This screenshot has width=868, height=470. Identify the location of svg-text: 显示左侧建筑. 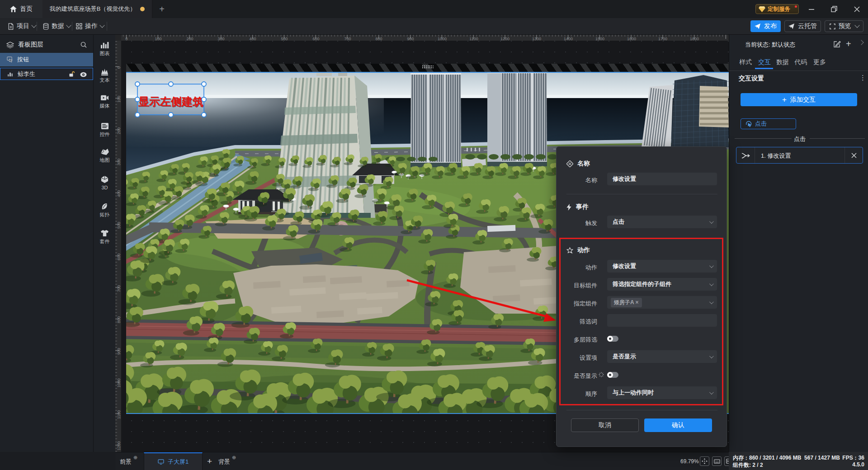
(171, 101).